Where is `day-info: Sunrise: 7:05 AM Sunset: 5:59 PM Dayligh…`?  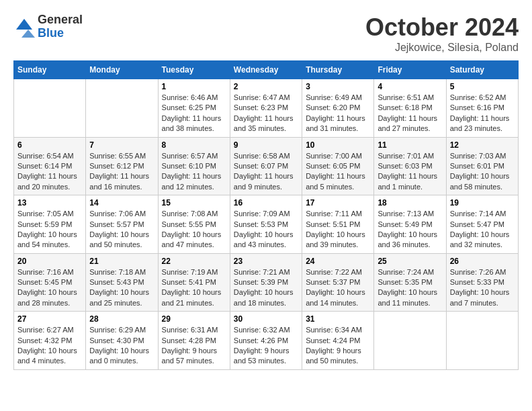
day-info: Sunrise: 7:05 AM Sunset: 5:59 PM Dayligh… is located at coordinates (50, 230).